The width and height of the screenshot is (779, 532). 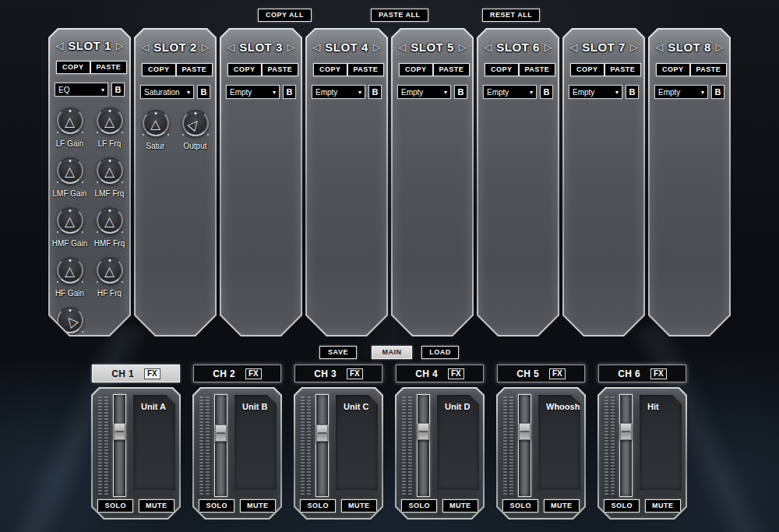 I want to click on load-button: LOAD, so click(x=440, y=352).